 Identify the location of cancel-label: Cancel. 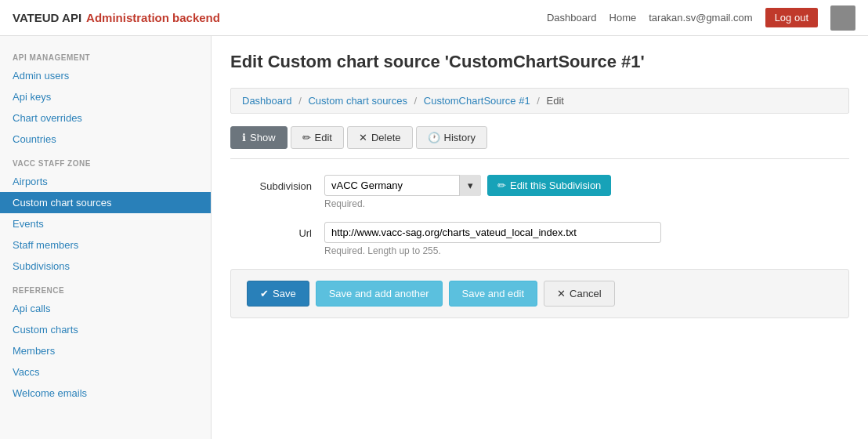
(585, 293).